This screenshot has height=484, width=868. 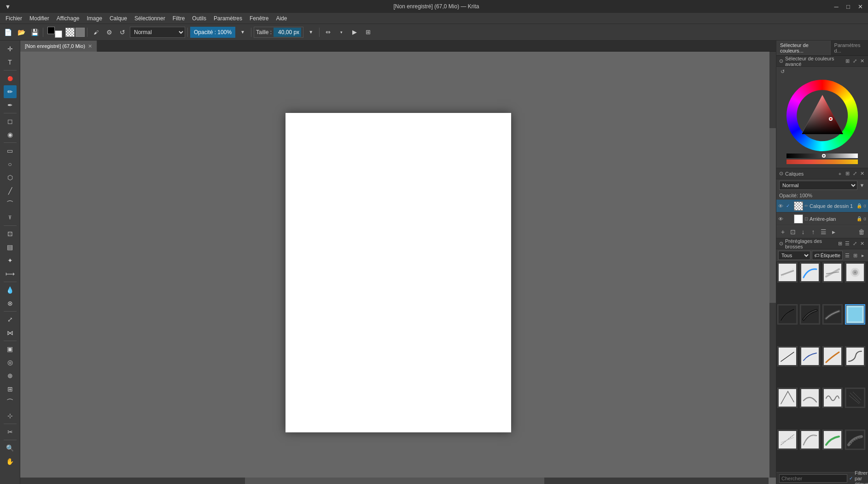 I want to click on window-menu-btn: ▼, so click(x=8, y=6).